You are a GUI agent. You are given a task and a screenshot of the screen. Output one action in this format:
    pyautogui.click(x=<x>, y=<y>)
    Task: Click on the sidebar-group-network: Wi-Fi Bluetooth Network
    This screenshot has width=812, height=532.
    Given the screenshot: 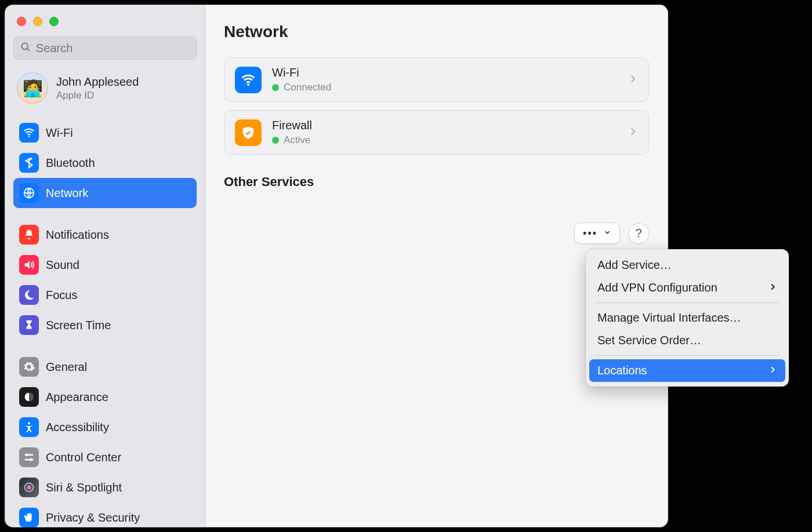 What is the action you would take?
    pyautogui.click(x=105, y=163)
    